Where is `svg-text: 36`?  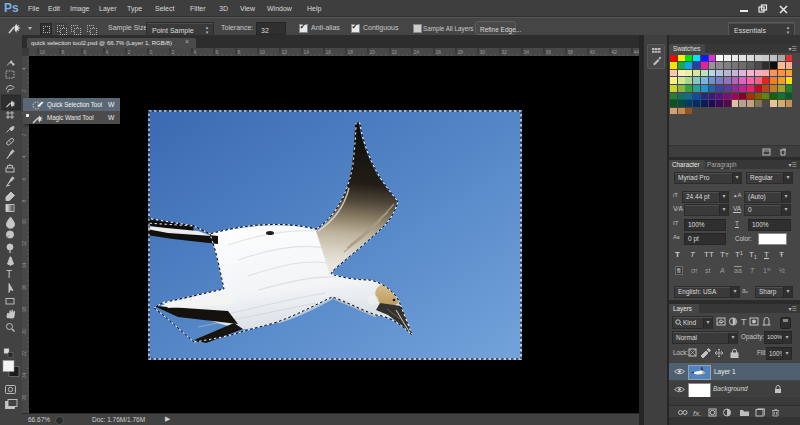
svg-text: 36 is located at coordinates (549, 52).